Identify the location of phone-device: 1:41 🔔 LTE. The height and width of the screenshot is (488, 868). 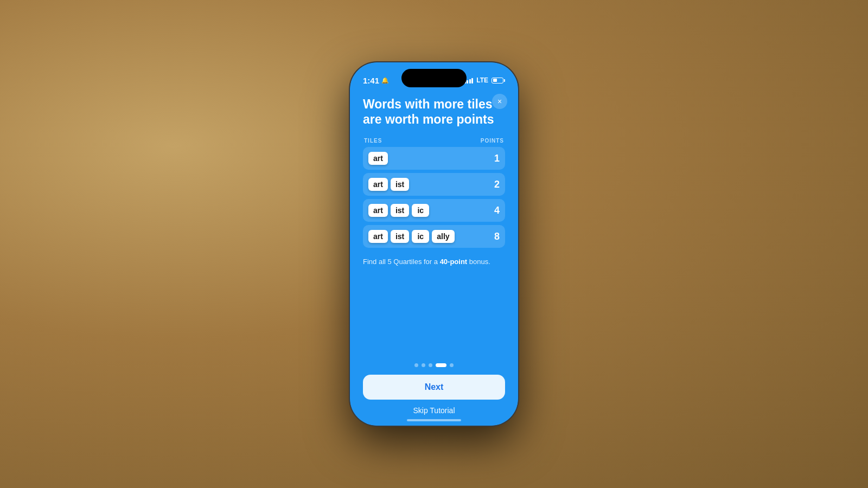
(434, 244).